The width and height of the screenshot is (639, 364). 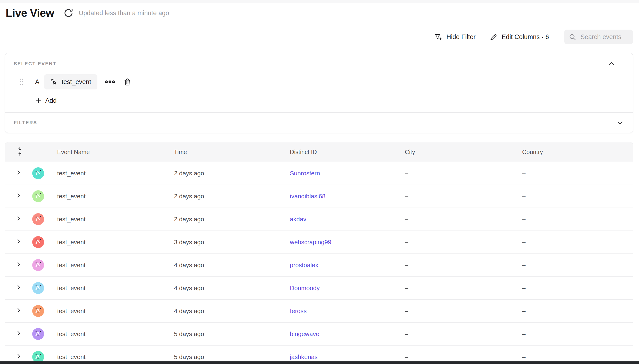 What do you see at coordinates (230, 219) in the screenshot?
I see `time-cell: 2 days ago` at bounding box center [230, 219].